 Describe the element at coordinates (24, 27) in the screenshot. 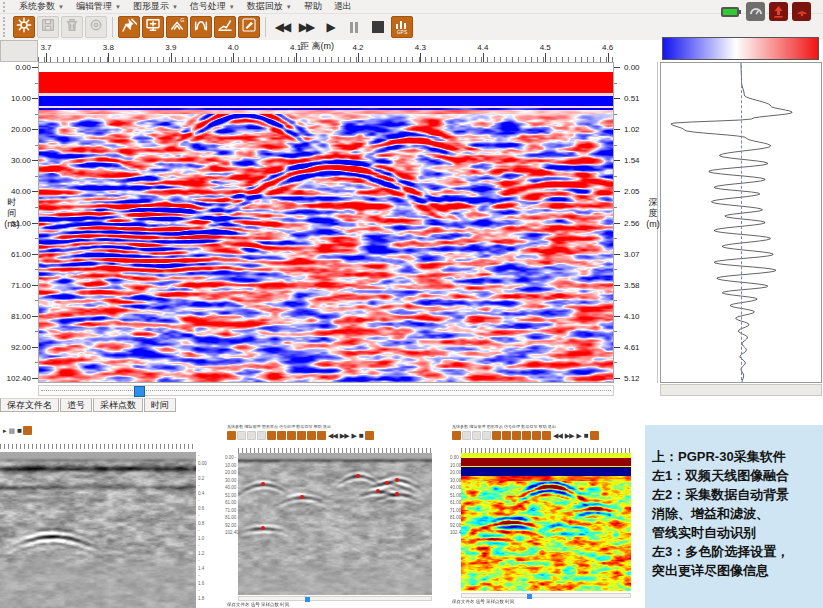

I see `settings-button` at that location.